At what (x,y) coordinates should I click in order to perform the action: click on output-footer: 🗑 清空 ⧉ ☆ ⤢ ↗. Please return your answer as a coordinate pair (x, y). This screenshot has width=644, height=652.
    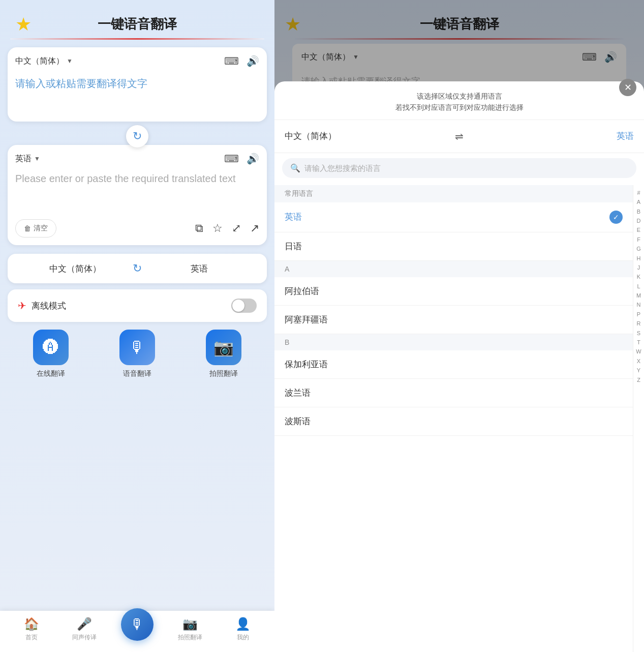
    Looking at the image, I should click on (137, 228).